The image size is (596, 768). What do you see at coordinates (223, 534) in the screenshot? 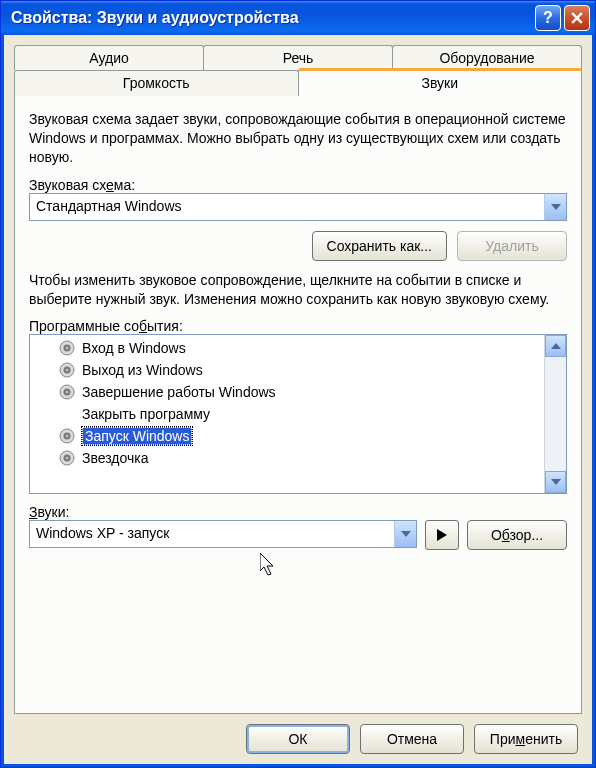
I see `sound-file-dropdown: Windows XP - запуск` at bounding box center [223, 534].